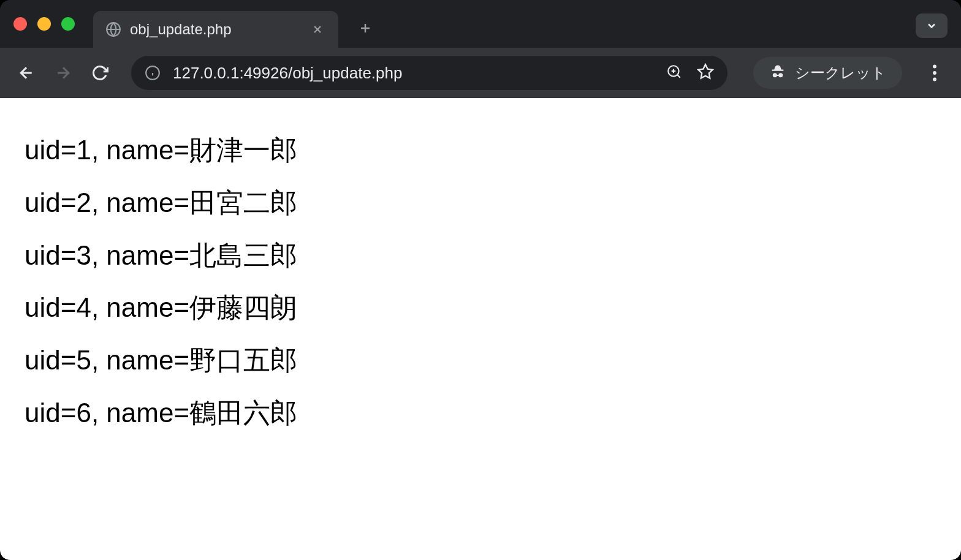  What do you see at coordinates (480, 203) in the screenshot?
I see `data-row: uid=2, name=田宮二郎` at bounding box center [480, 203].